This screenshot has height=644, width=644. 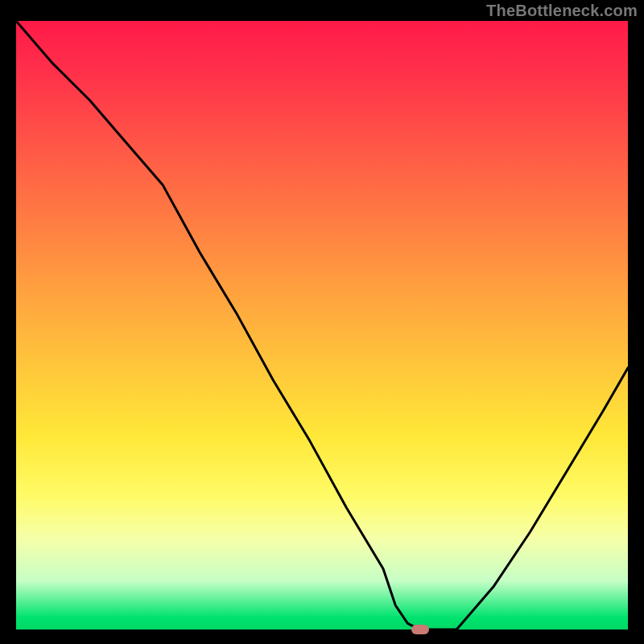 What do you see at coordinates (562, 11) in the screenshot?
I see `watermark-text: TheBottleneck.com` at bounding box center [562, 11].